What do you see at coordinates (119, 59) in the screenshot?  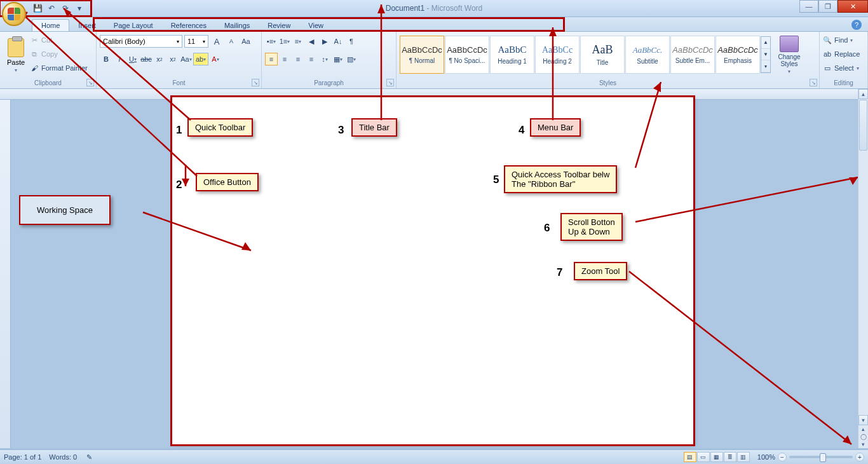 I see `italic-button: I` at bounding box center [119, 59].